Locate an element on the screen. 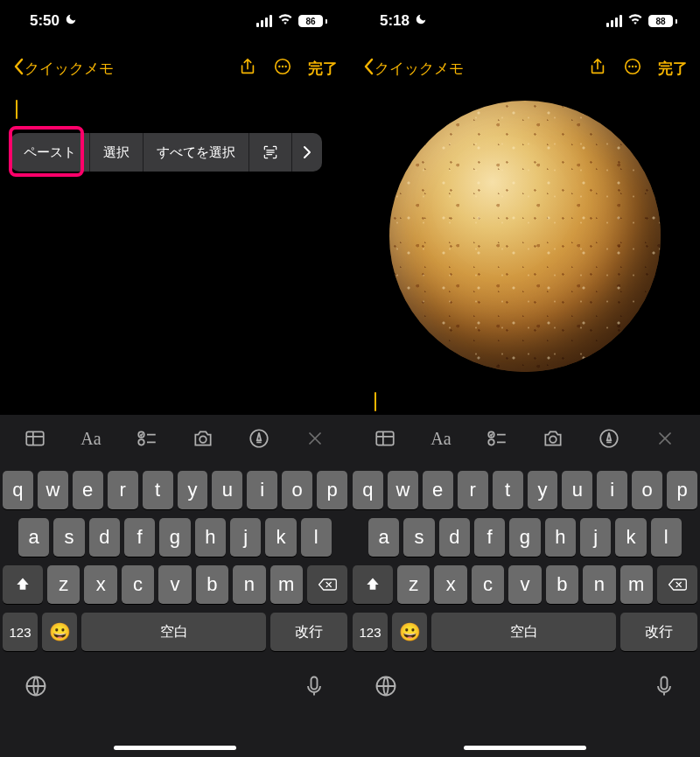 This screenshot has width=700, height=757. menu-select: 選択 is located at coordinates (117, 152).